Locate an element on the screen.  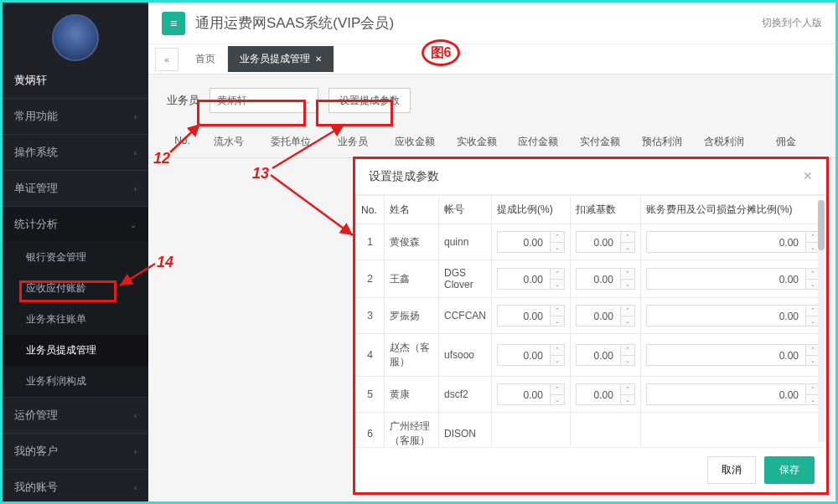
setup-commission-button: 设置提成参数 is located at coordinates (370, 100).